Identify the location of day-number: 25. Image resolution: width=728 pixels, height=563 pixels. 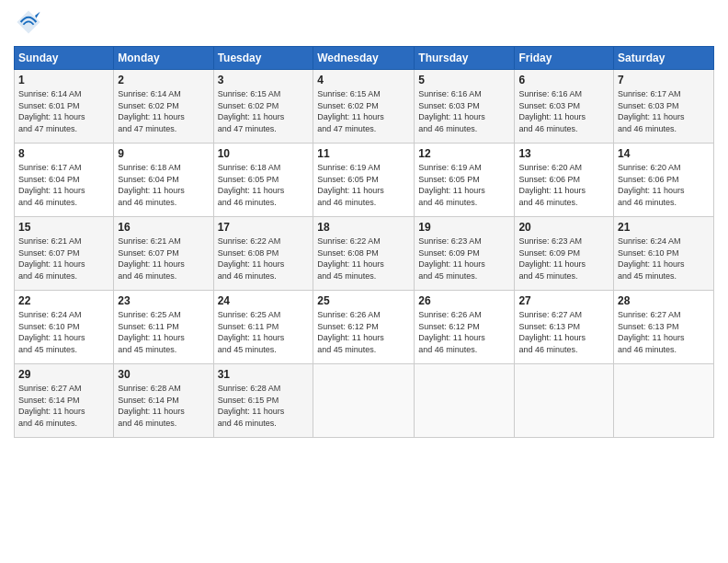
(364, 301).